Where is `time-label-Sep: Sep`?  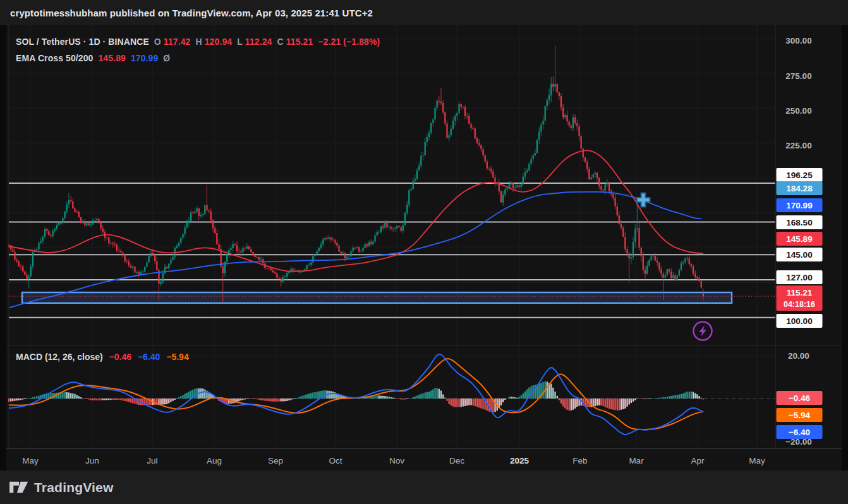
time-label-Sep: Sep is located at coordinates (276, 461).